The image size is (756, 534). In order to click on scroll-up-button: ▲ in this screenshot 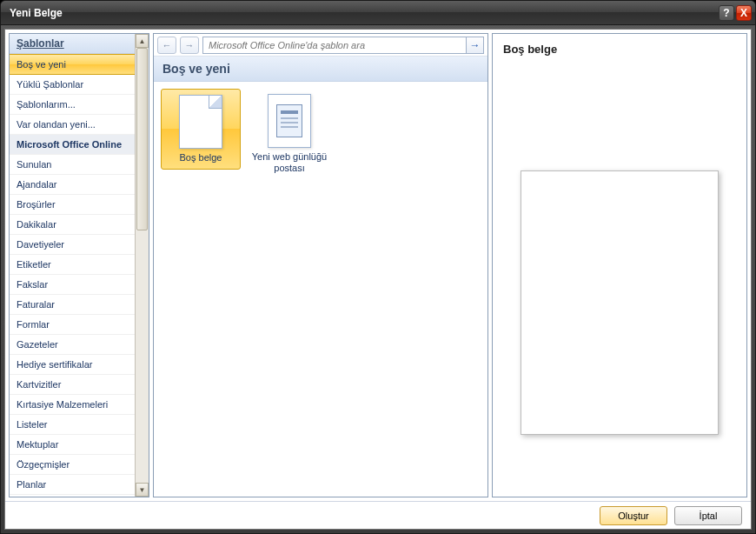, I will do `click(143, 41)`.